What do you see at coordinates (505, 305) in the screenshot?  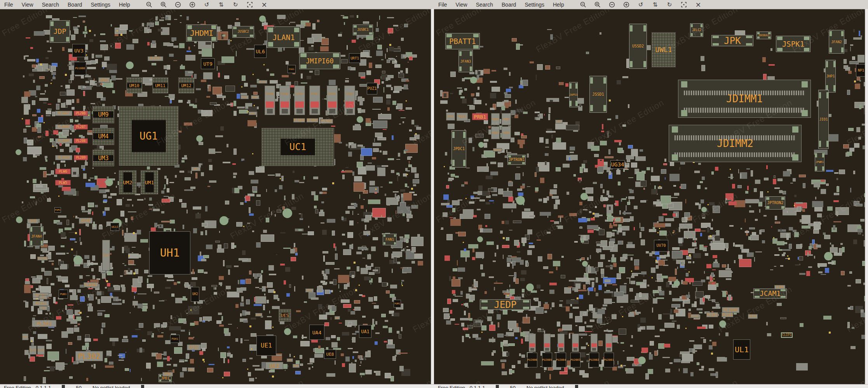 I see `component-JEDP: JEDP` at bounding box center [505, 305].